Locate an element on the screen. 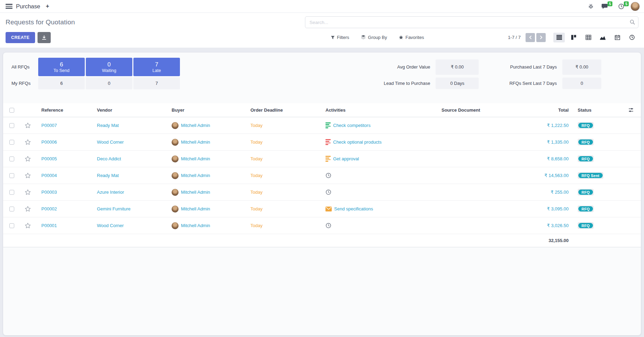 The height and width of the screenshot is (337, 644). pager-next-button is located at coordinates (541, 38).